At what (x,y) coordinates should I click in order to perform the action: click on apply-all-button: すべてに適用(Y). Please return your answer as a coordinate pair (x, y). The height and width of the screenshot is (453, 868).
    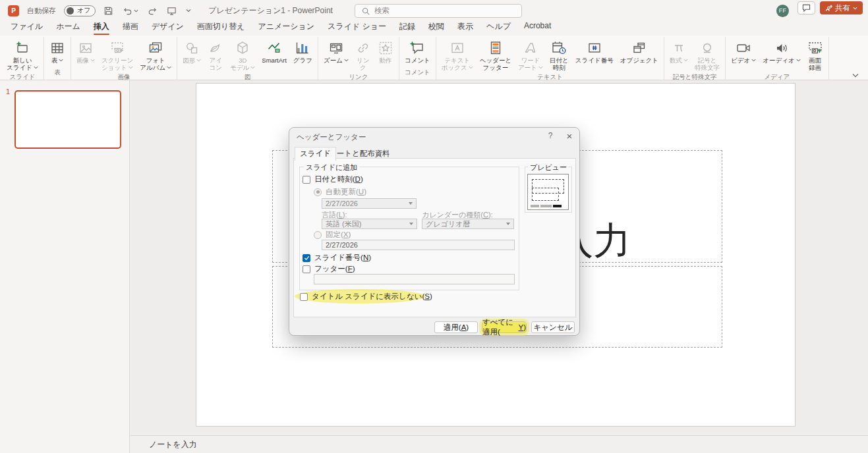
    Looking at the image, I should click on (504, 327).